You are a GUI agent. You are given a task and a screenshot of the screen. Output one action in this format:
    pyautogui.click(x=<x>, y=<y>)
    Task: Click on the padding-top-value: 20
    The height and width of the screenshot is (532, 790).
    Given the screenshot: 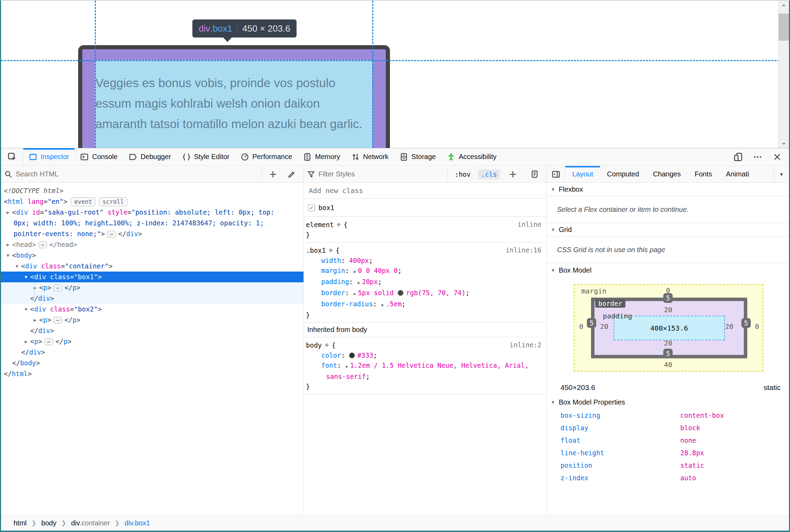 What is the action you would take?
    pyautogui.click(x=668, y=310)
    